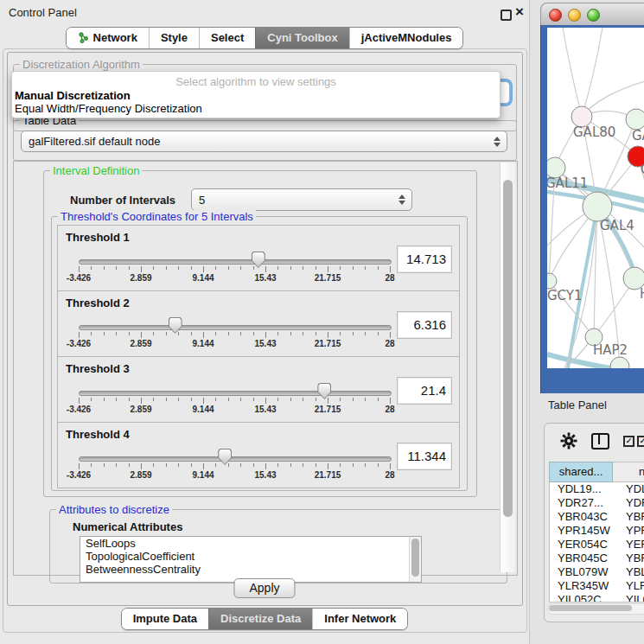 The width and height of the screenshot is (644, 644). What do you see at coordinates (593, 16) in the screenshot?
I see `mac-zoom-icon` at bounding box center [593, 16].